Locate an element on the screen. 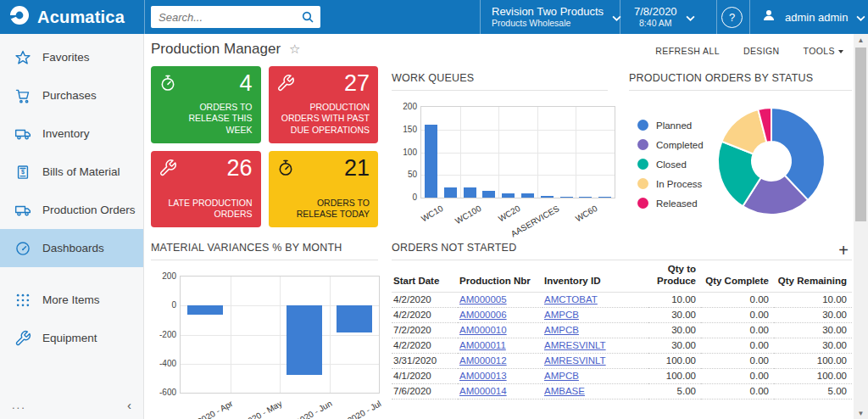  dashboard-actions: REFRESH ALL DESIGN TOOLS is located at coordinates (749, 51).